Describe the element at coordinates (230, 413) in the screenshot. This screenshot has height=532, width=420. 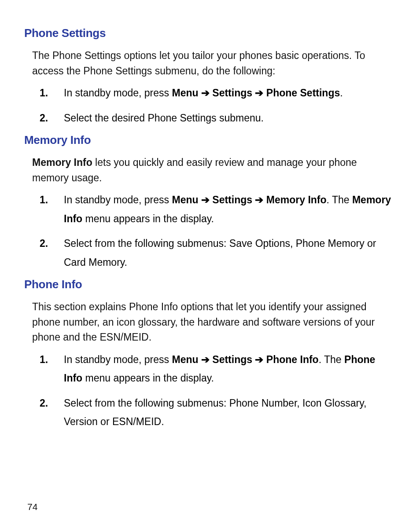
I see `step-text: Select from the following submenus: Phon…` at that location.